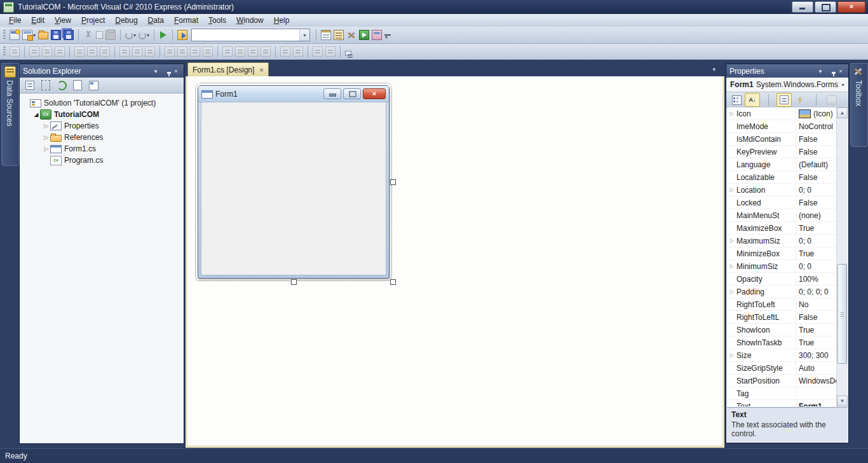 The image size is (868, 463). What do you see at coordinates (240, 52) in the screenshot?
I see `increase-vertical-spacing-icon` at bounding box center [240, 52].